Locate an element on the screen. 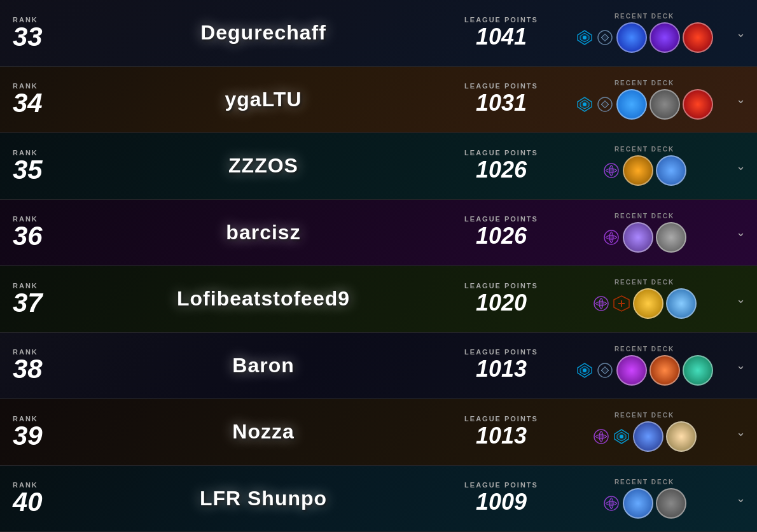 Image resolution: width=757 pixels, height=532 pixels. rank-row-37: RANK 37 Lofibeatstofeed9 LEAGUE POINTS 1… is located at coordinates (378, 299).